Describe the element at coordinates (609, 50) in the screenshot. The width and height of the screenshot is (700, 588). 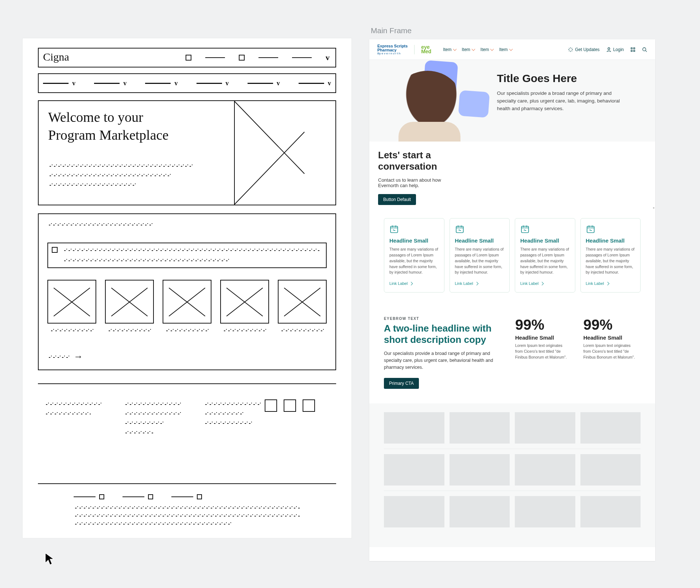
I see `user-icon` at that location.